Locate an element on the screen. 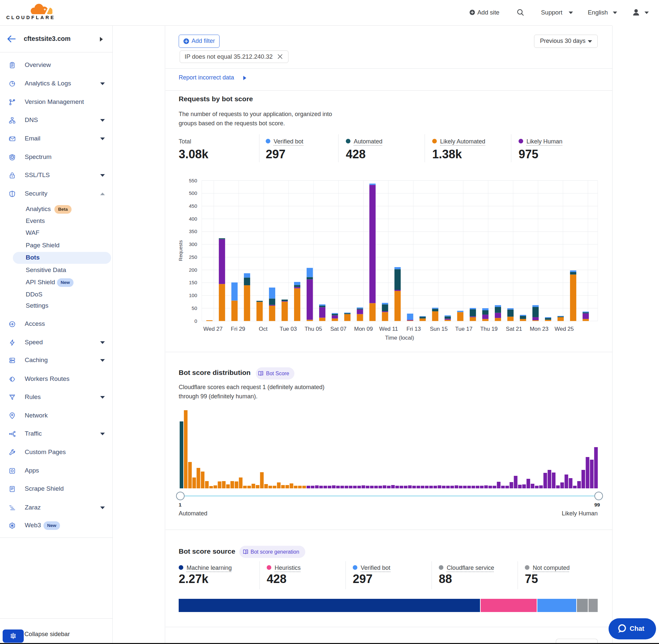 This screenshot has width=659, height=644. svg-text: Sat 21 is located at coordinates (514, 329).